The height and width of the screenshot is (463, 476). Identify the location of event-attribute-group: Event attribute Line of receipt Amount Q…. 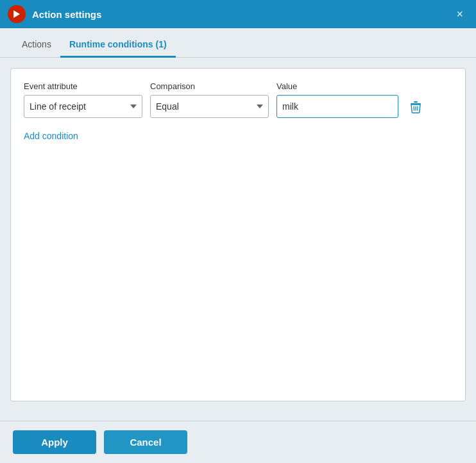
(83, 100).